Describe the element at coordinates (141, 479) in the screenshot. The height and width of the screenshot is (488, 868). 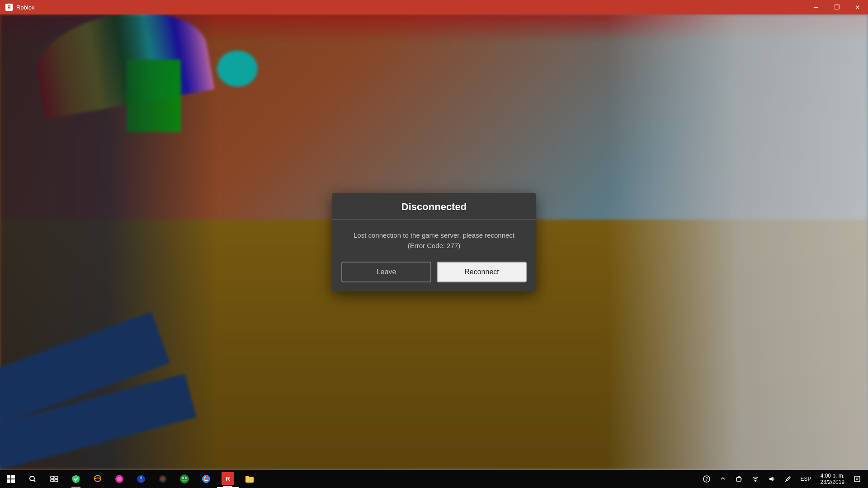
I see `taskbar-app-unknown3` at that location.